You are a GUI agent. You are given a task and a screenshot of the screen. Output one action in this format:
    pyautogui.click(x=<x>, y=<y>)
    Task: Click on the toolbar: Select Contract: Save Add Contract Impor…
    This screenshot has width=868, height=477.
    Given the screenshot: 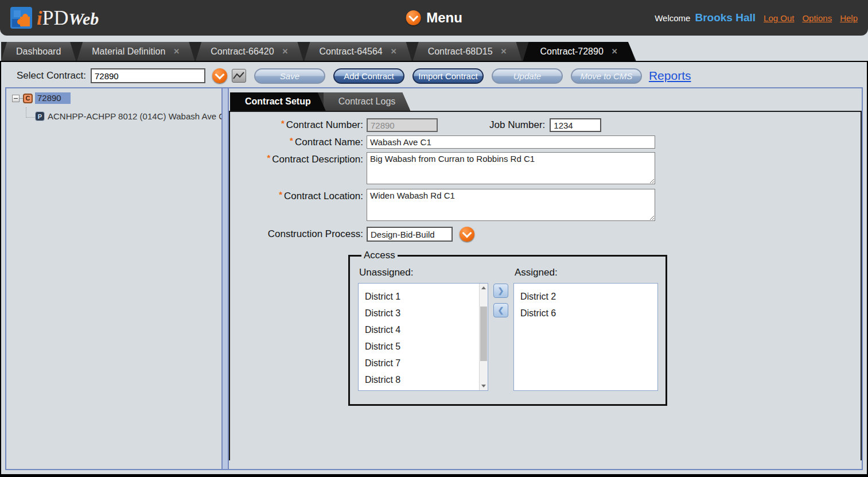 What is the action you would take?
    pyautogui.click(x=434, y=76)
    